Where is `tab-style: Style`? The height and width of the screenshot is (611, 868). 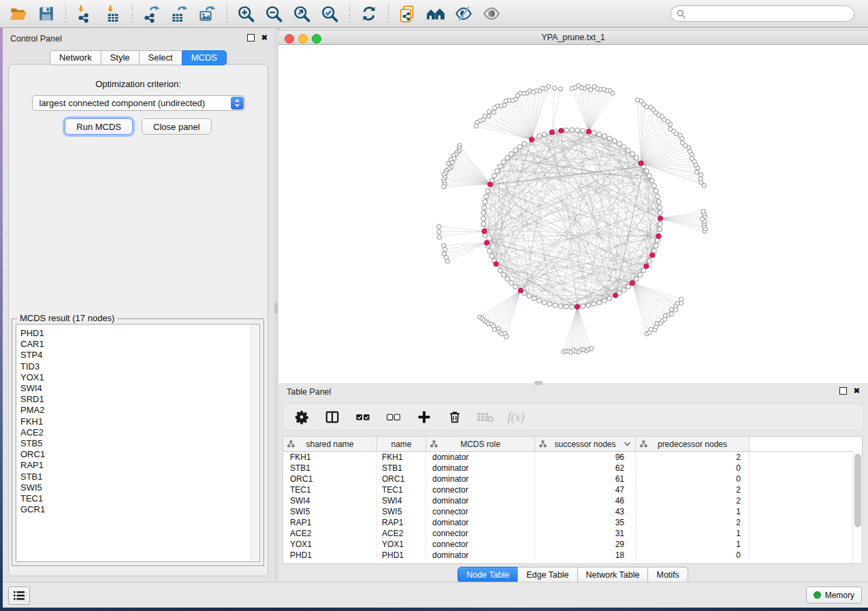
tab-style: Style is located at coordinates (120, 58).